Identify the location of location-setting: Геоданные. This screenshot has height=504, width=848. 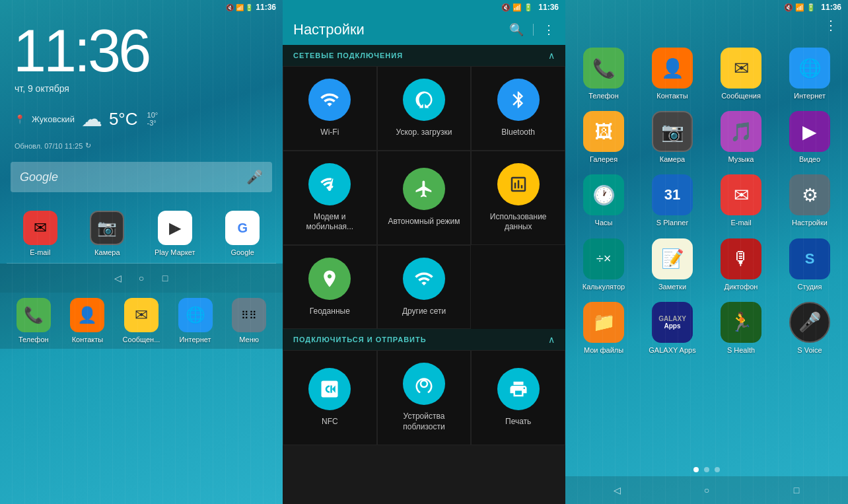
(330, 287).